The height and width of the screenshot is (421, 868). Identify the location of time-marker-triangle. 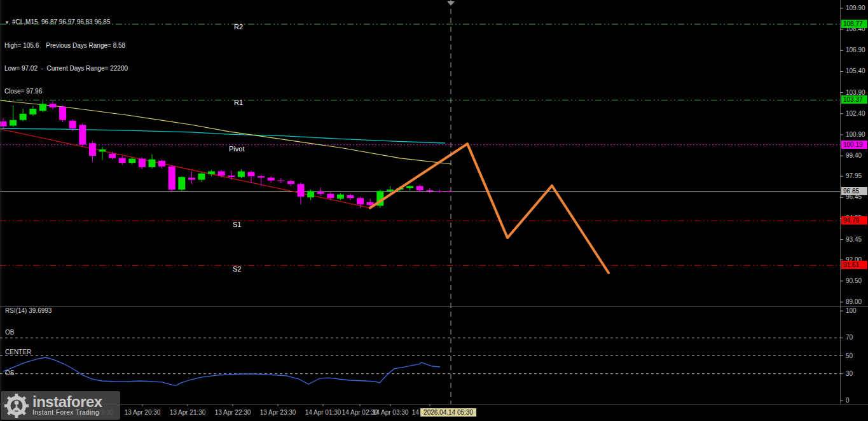
(451, 4).